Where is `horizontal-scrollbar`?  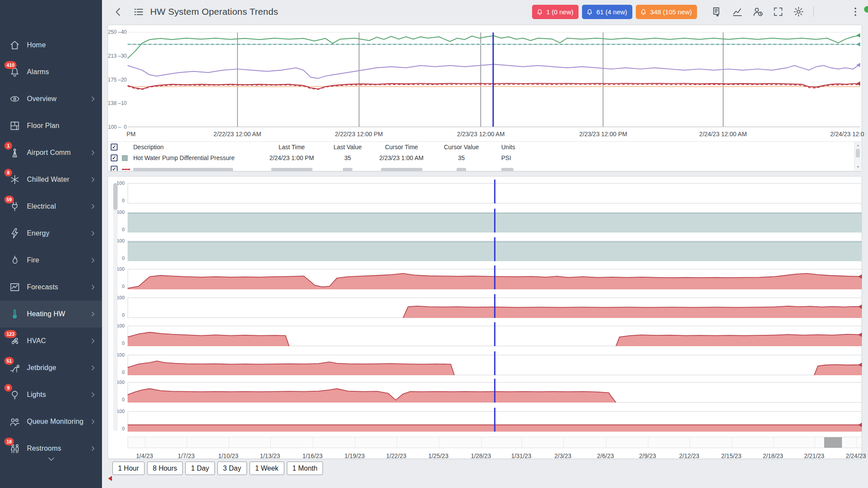
horizontal-scrollbar is located at coordinates (495, 442).